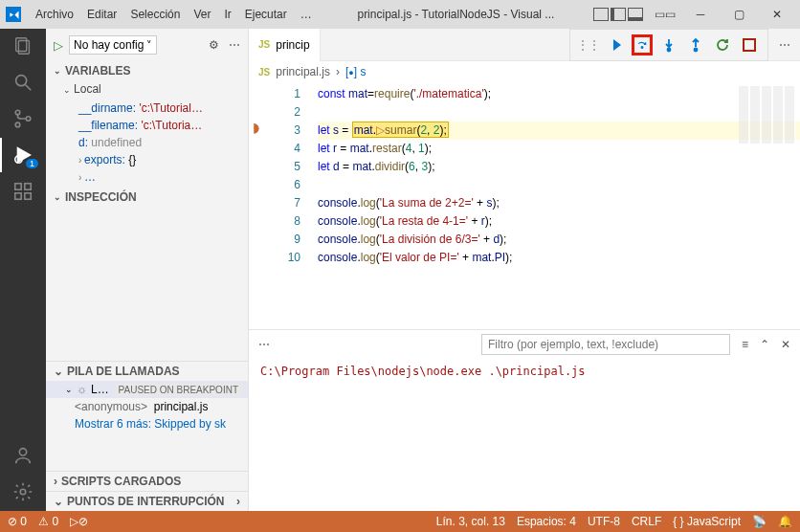 This screenshot has width=800, height=532. What do you see at coordinates (777, 14) in the screenshot?
I see `close-button: ✕` at bounding box center [777, 14].